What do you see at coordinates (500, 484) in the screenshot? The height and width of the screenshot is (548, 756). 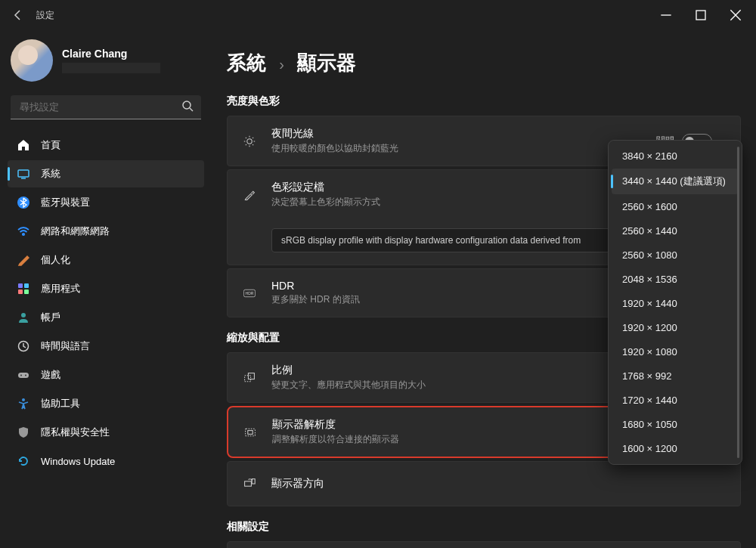 I see `card-title: 顯示器方向` at bounding box center [500, 484].